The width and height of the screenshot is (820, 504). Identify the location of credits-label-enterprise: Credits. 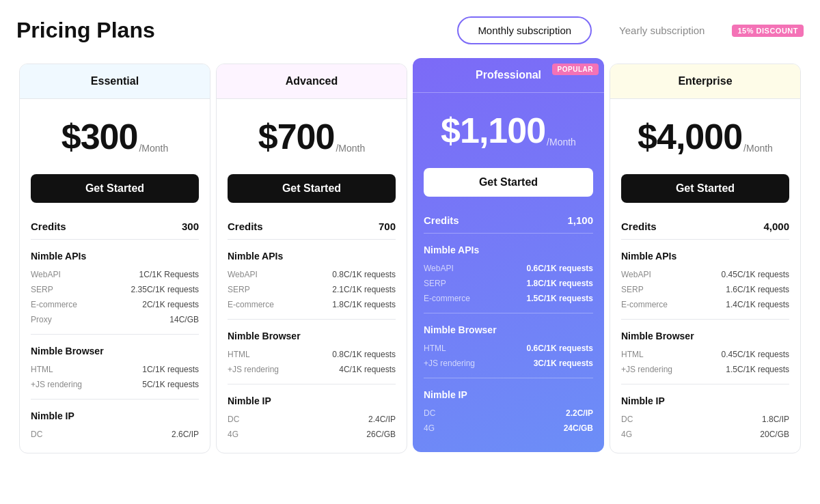
(639, 227).